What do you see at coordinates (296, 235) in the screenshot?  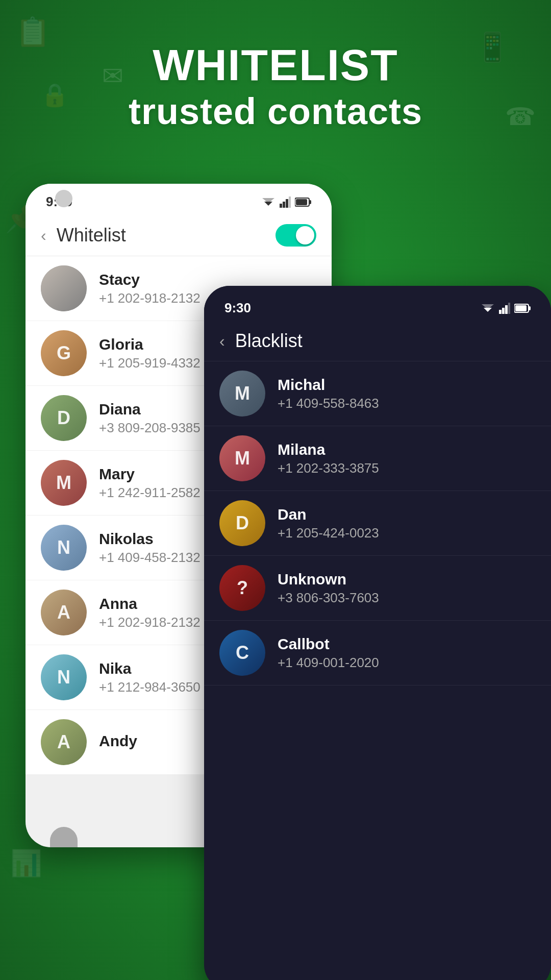 I see `whitelist-toggle` at bounding box center [296, 235].